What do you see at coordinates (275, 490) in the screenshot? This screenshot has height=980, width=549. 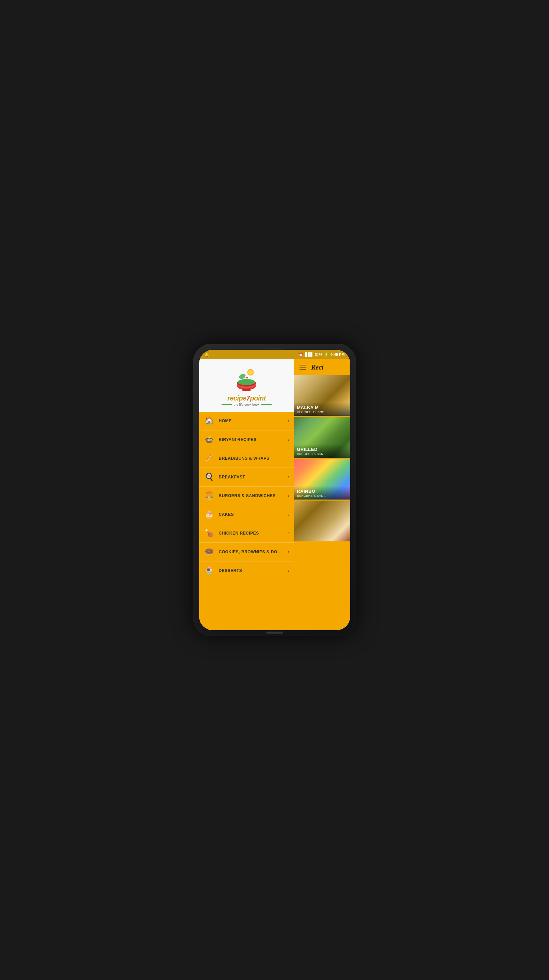 I see `phone-screen-container: 🔔 ⏰ ▋▋▋ 31% 🔋 9:49 PM` at bounding box center [275, 490].